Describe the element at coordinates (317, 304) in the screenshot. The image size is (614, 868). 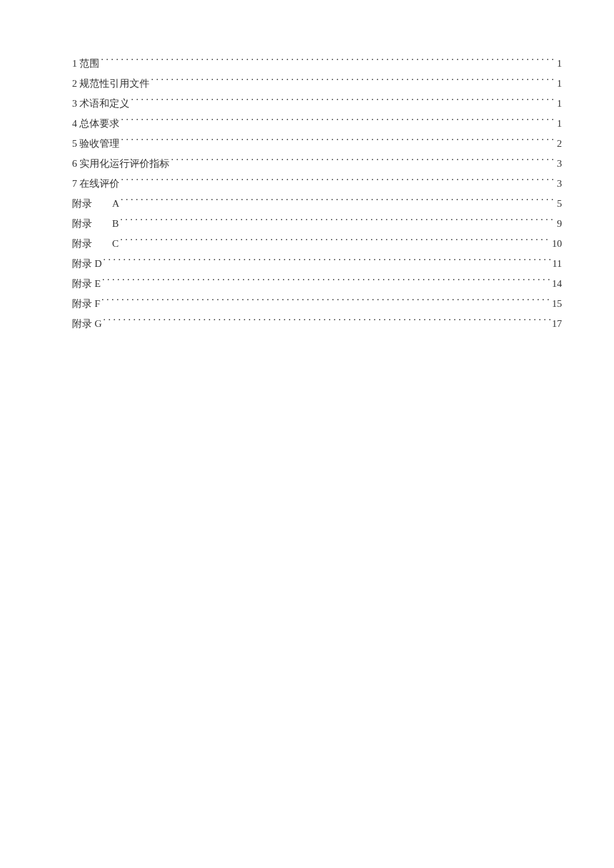
I see `toc-entry: 附录 F 15` at that location.